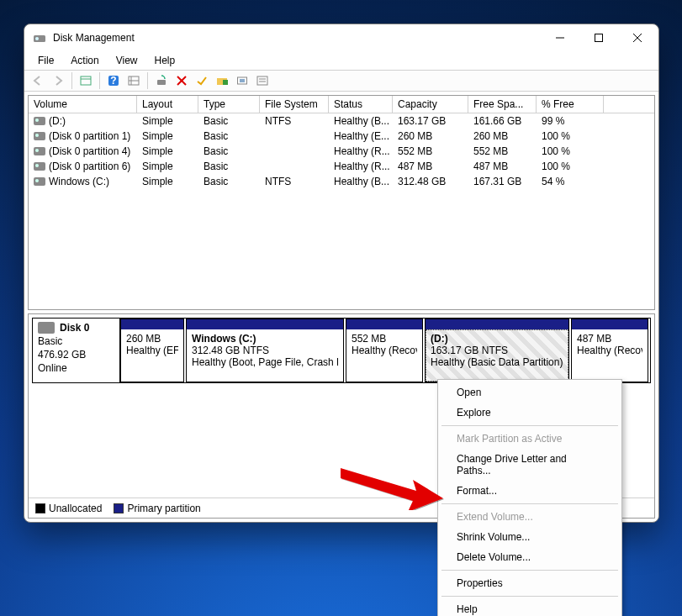 The width and height of the screenshot is (682, 616). What do you see at coordinates (38, 81) in the screenshot?
I see `back-button` at bounding box center [38, 81].